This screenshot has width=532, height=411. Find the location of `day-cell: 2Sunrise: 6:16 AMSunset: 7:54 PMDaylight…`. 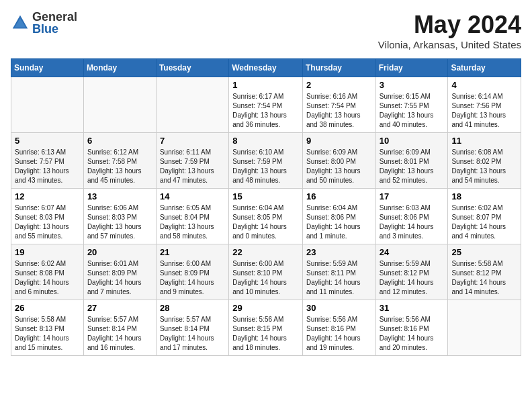

day-cell: 2Sunrise: 6:16 AMSunset: 7:54 PMDaylight… is located at coordinates (339, 105).